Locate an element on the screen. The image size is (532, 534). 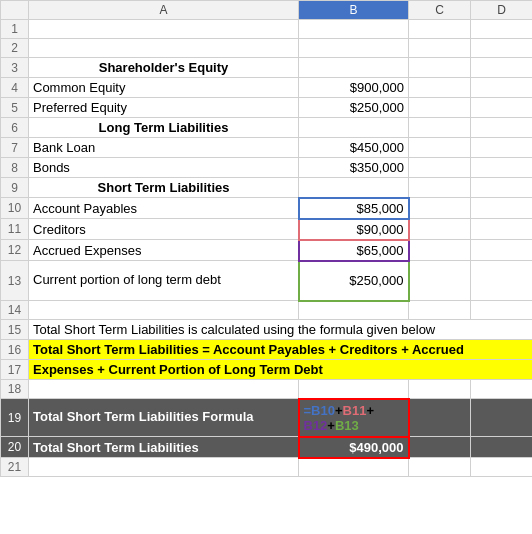
cell-c3 is located at coordinates (440, 68).